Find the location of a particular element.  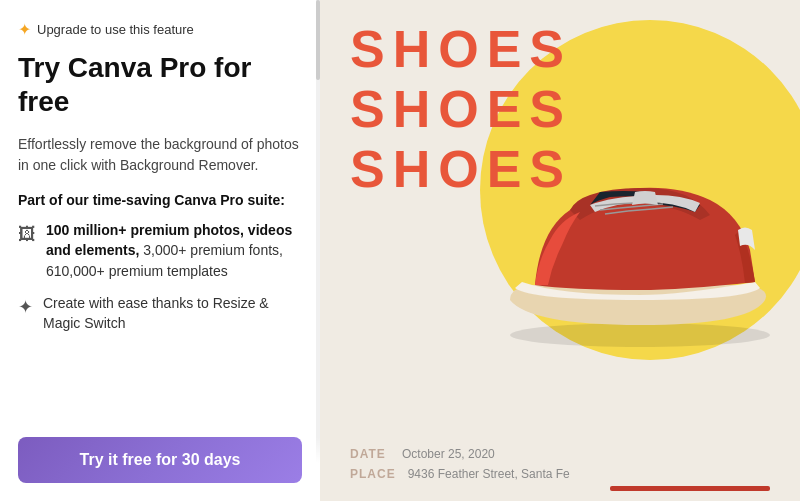

place-row: PLACE 9436 Feather Street, Santa Fe is located at coordinates (460, 474).